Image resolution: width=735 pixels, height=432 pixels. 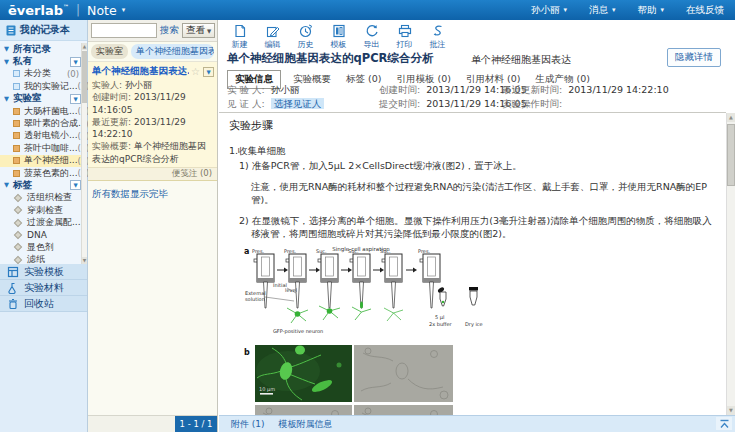 What do you see at coordinates (368, 10) in the screenshot?
I see `top-bar: ēverlab™ | Note ▾ 孙小丽▾ 消息▾ 帮助▾ 在线反馈` at bounding box center [368, 10].